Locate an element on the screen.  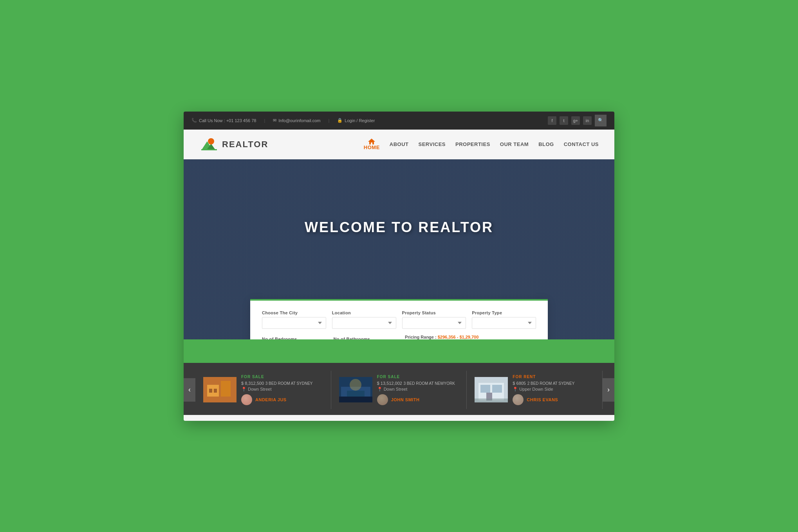
twitter-icon: t is located at coordinates (564, 121).